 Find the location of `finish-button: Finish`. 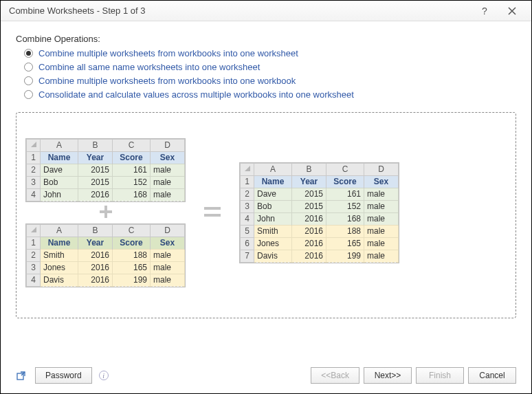

finish-button: Finish is located at coordinates (440, 375).